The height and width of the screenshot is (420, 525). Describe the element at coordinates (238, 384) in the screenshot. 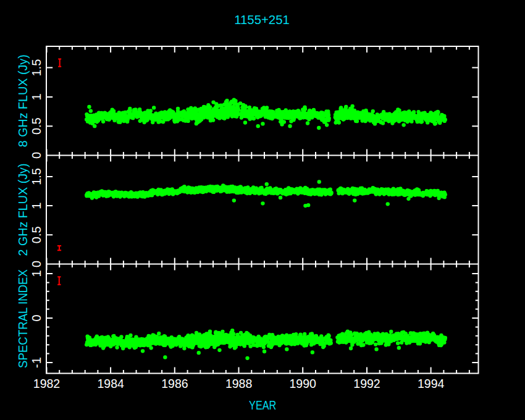

I see `svg-text: 1988` at that location.